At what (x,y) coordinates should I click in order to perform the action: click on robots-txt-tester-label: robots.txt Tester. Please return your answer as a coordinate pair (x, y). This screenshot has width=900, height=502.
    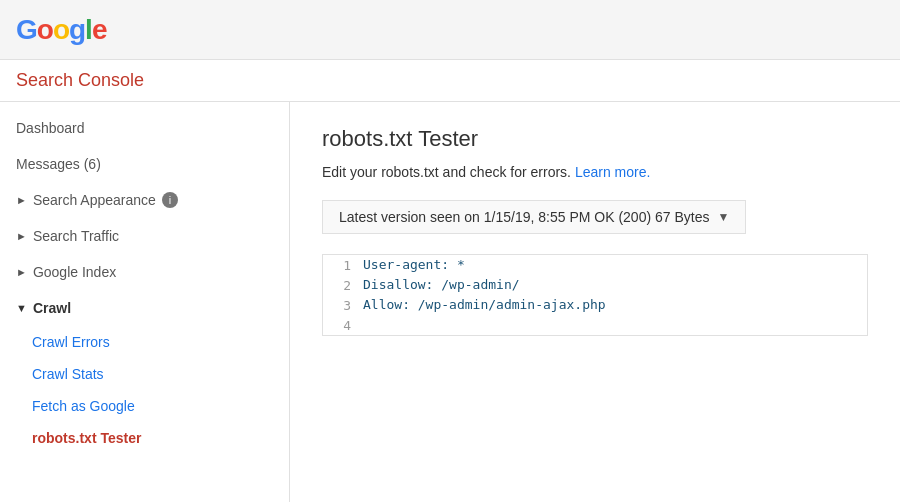
    Looking at the image, I should click on (86, 438).